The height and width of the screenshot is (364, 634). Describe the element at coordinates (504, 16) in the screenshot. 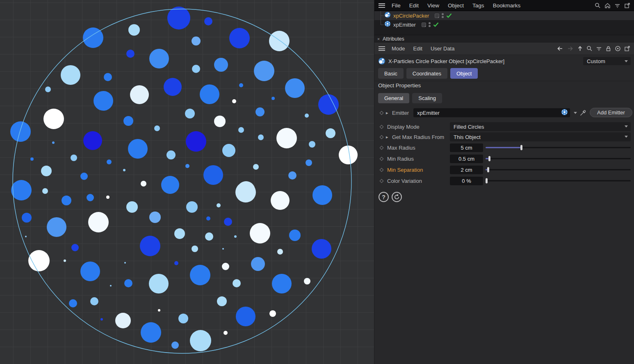

I see `object-row-xpcirclepacker: xpCirclePacker` at that location.